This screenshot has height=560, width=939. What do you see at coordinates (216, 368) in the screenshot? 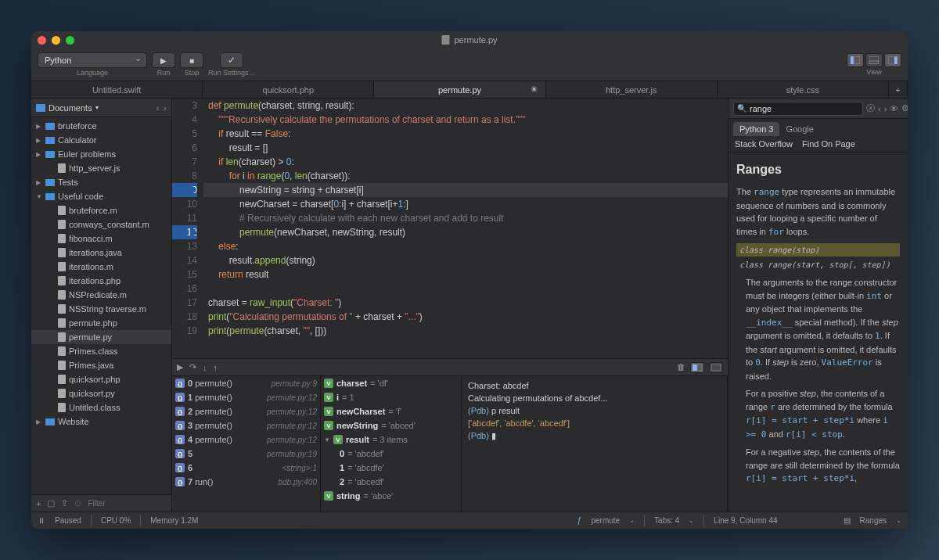
I see `step-out-icon: ↑` at bounding box center [216, 368].